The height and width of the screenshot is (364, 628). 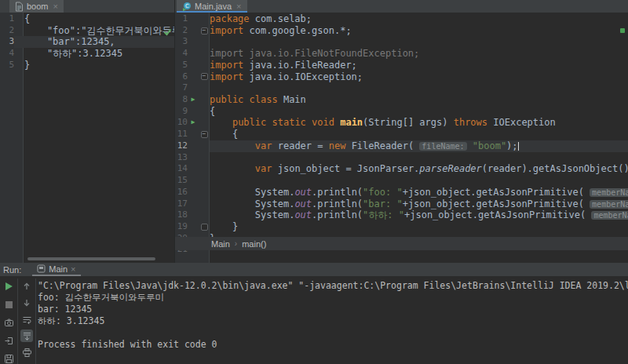 I want to click on run-tab-main: Main ×, so click(x=57, y=270).